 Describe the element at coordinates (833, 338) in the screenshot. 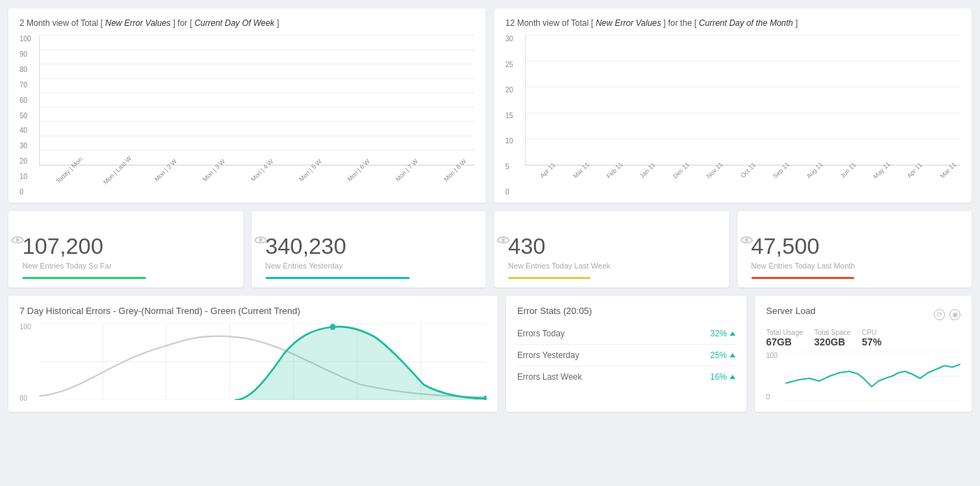

I see `total-space-col: Total Space 320GB` at that location.